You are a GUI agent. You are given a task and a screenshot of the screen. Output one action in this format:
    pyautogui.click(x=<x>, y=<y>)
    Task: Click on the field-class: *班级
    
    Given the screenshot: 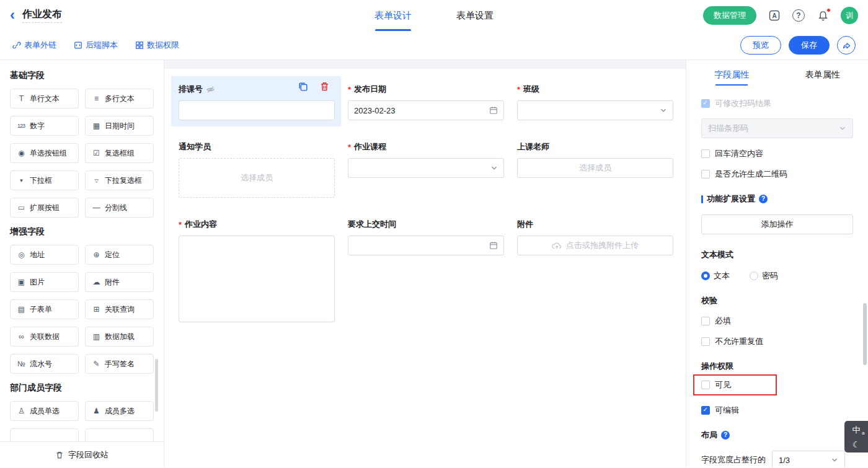 What is the action you would take?
    pyautogui.click(x=595, y=102)
    